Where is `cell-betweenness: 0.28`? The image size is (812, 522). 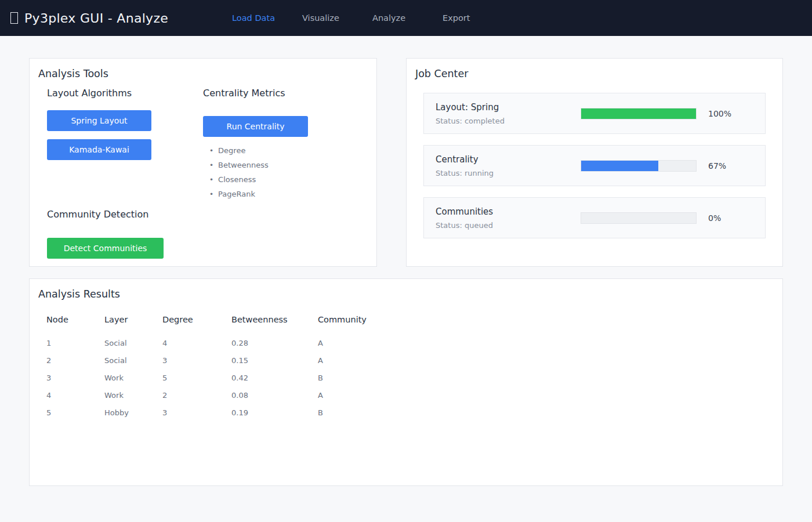 cell-betweenness: 0.28 is located at coordinates (275, 343).